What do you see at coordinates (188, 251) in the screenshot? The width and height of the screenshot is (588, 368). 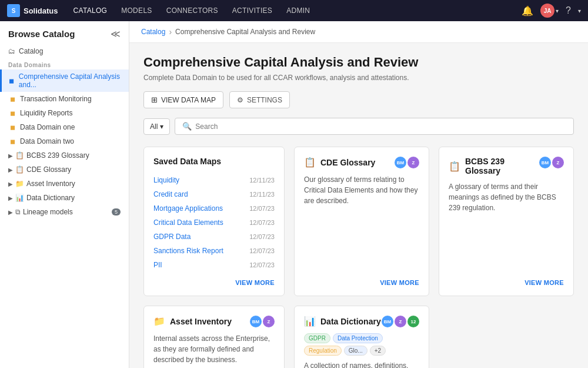 I see `saved-map-name: Sanctions Risk Report` at bounding box center [188, 251].